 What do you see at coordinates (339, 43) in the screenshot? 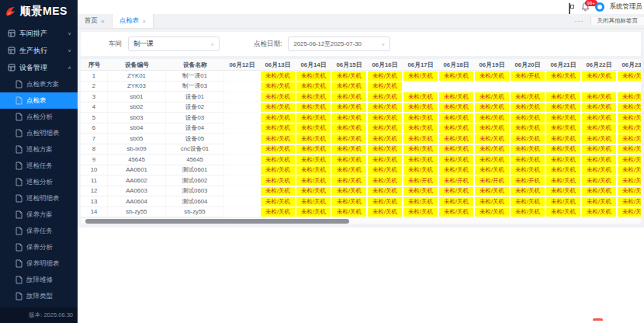
I see `date-range-picker: 2025-06-12至2025-07-30 ∨` at bounding box center [339, 43].